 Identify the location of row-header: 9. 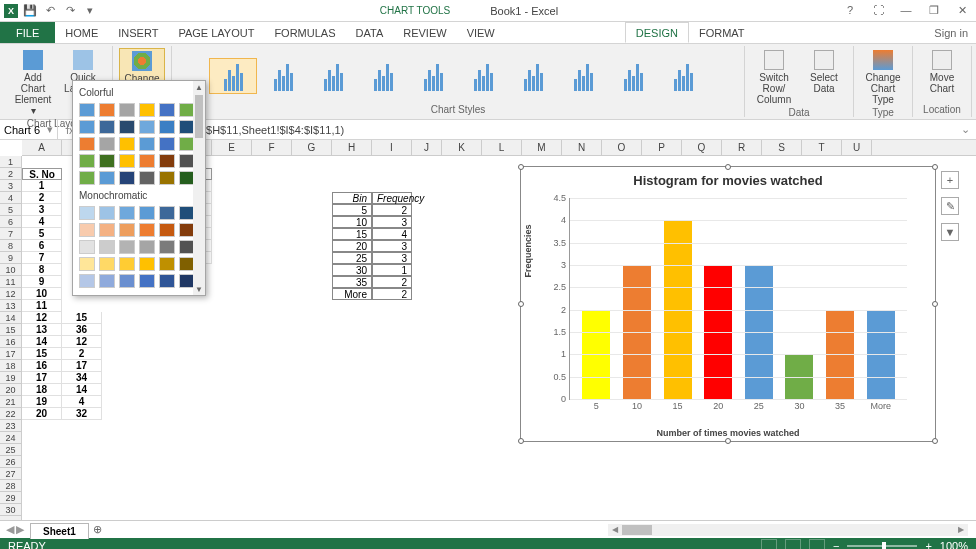
(10, 258).